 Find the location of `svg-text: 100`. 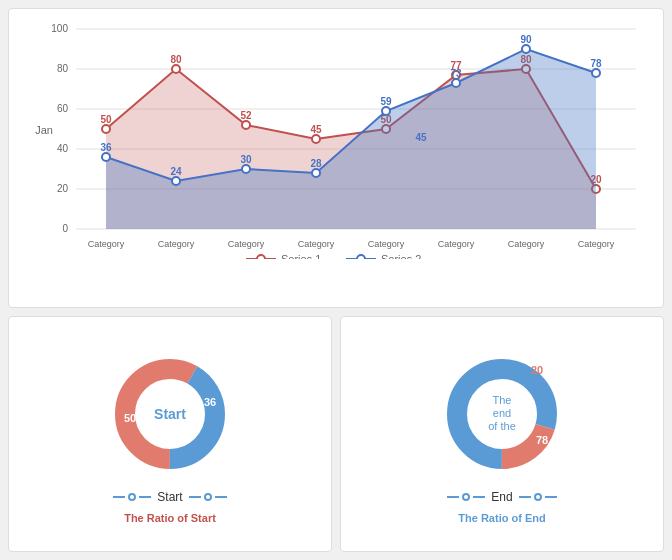

svg-text: 100 is located at coordinates (60, 28).